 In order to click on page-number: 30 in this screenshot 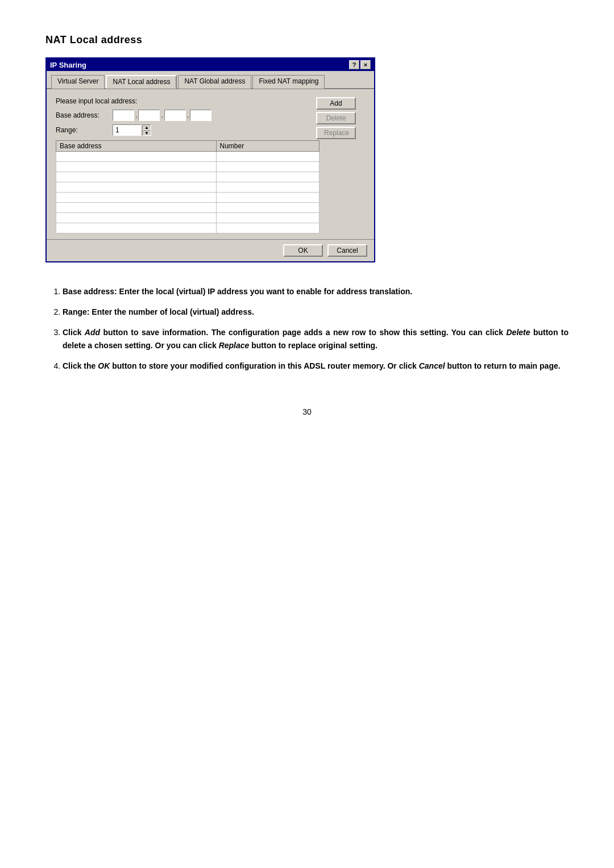, I will do `click(307, 412)`.